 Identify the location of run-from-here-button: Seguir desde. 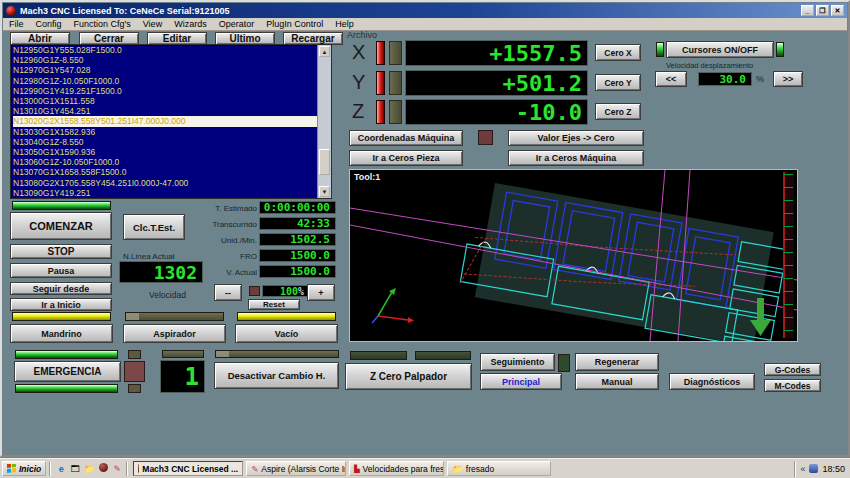
(61, 288).